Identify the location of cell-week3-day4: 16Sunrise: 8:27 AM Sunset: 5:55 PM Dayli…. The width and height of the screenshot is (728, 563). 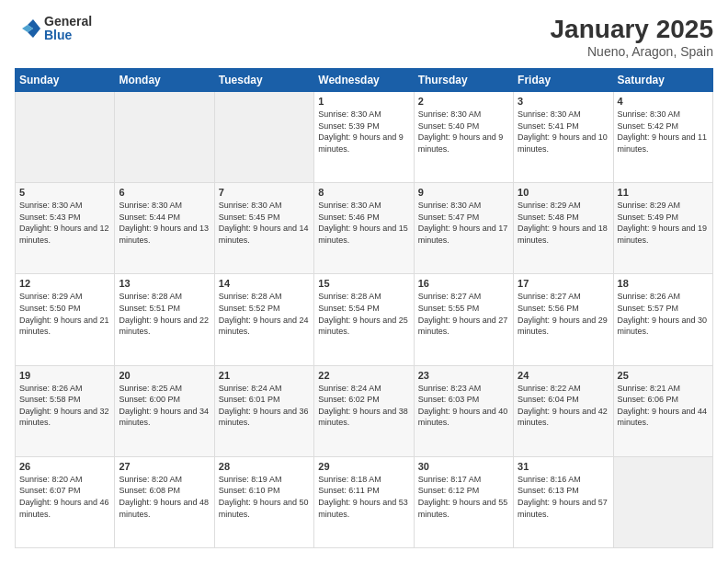
(463, 320).